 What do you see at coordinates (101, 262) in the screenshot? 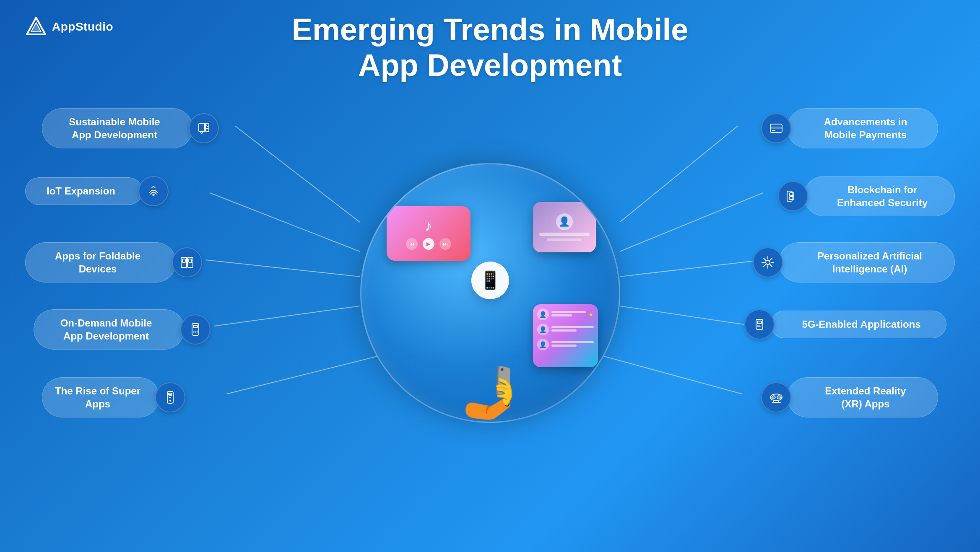
I see `pill-foldable-label: Apps for FoldableDevices` at bounding box center [101, 262].